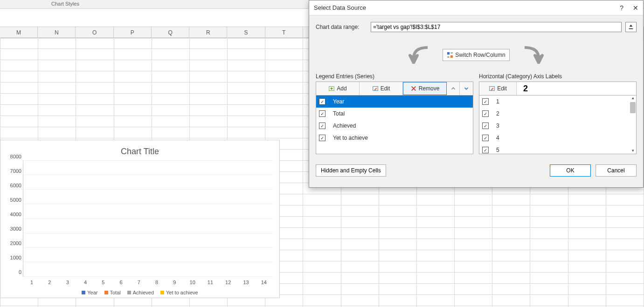  What do you see at coordinates (395, 138) in the screenshot?
I see `series-item-yet-to-achieve: ✓Yet to achieve` at bounding box center [395, 138].